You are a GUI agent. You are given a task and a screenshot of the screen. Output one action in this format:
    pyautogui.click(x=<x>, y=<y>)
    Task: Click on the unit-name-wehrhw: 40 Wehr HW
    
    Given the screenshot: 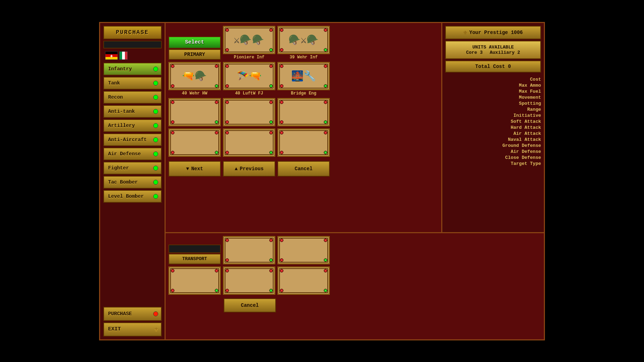 What is the action you would take?
    pyautogui.click(x=195, y=93)
    